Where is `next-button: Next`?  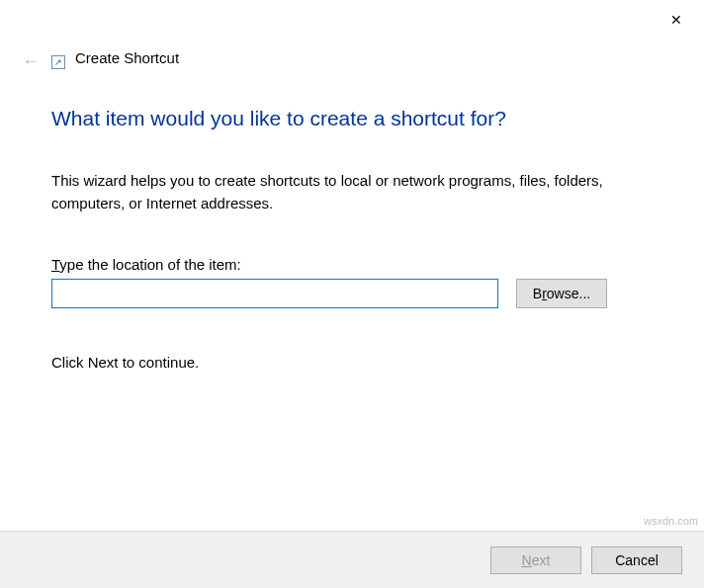
next-button: Next is located at coordinates (536, 560).